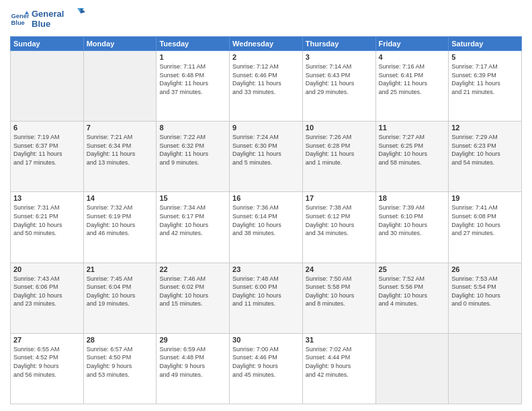  What do you see at coordinates (485, 79) in the screenshot?
I see `day-info: Sunrise: 7:17 AM Sunset: 6:39 PM Dayligh…` at bounding box center [485, 79].